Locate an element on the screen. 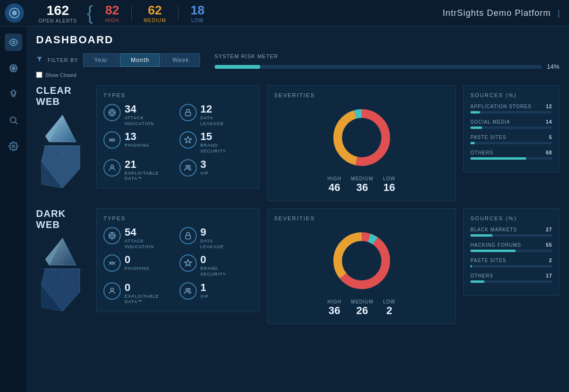  sidebar-icon-bug is located at coordinates (13, 94).